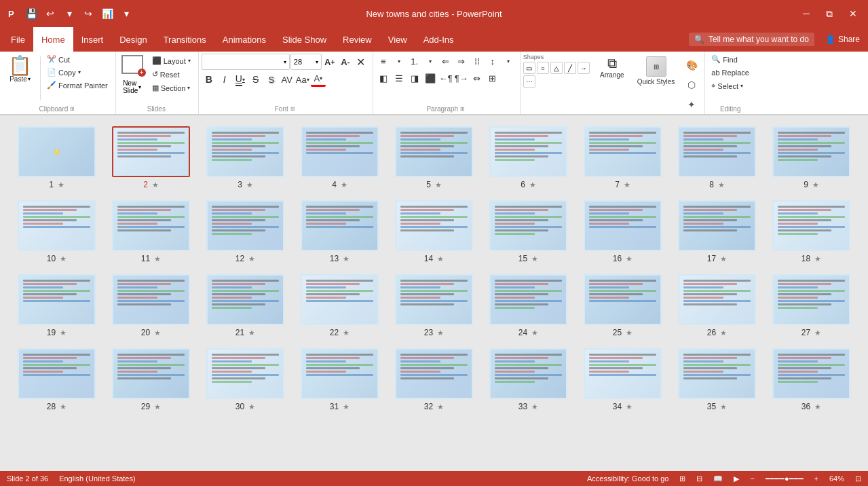  What do you see at coordinates (57, 305) in the screenshot?
I see `slide-item-19: 19★` at bounding box center [57, 305].